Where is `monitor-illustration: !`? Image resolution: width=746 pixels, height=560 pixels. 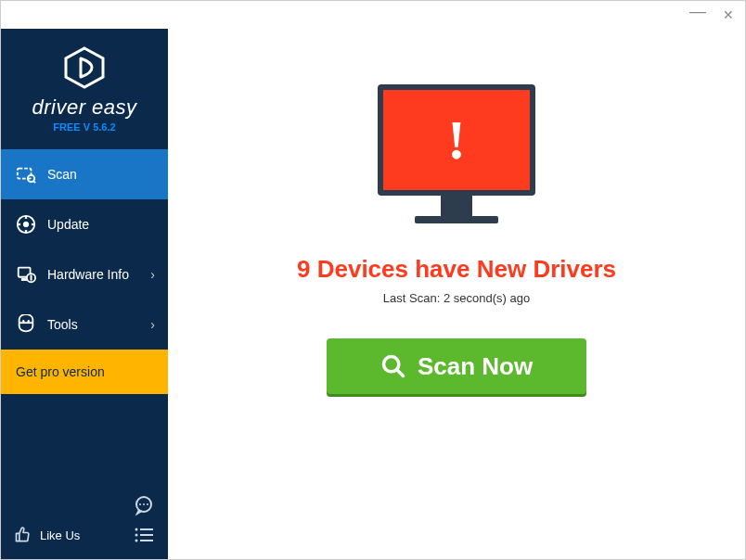
monitor-illustration: ! is located at coordinates (457, 154).